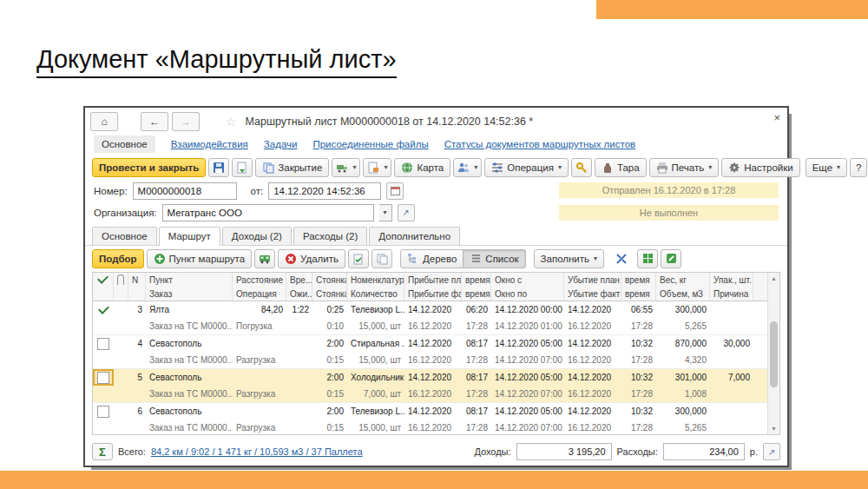  I want to click on header-cell: Причина, so click(732, 294).